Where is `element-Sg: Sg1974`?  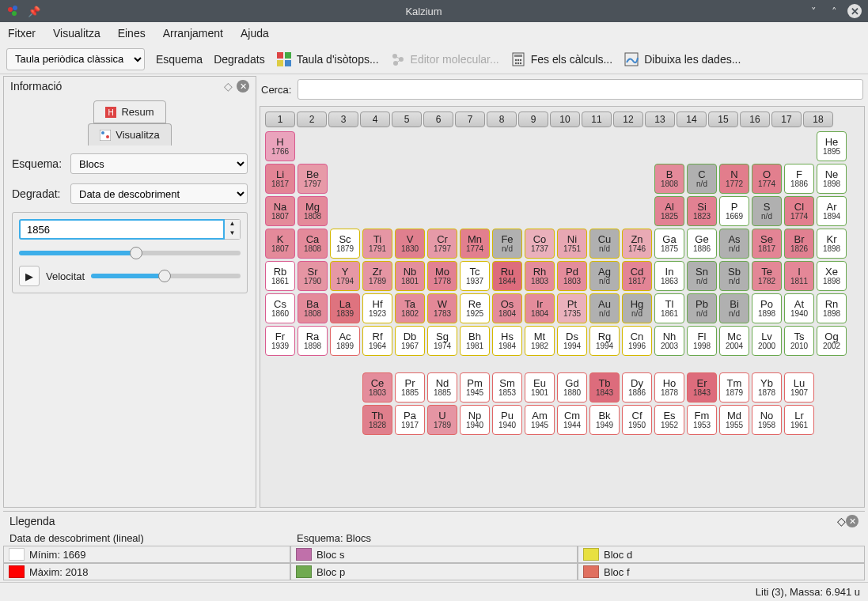 element-Sg: Sg1974 is located at coordinates (442, 341).